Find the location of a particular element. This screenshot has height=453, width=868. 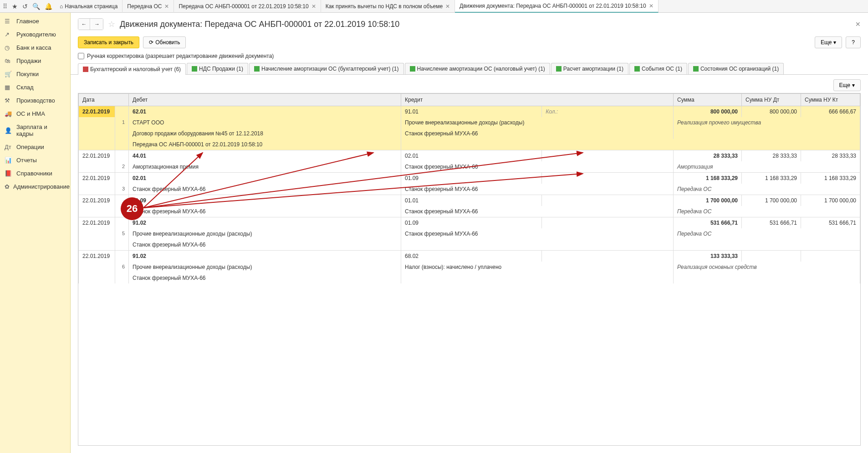

table-row: Договор продажи оборудования №45 от 12.1… is located at coordinates (470, 134).